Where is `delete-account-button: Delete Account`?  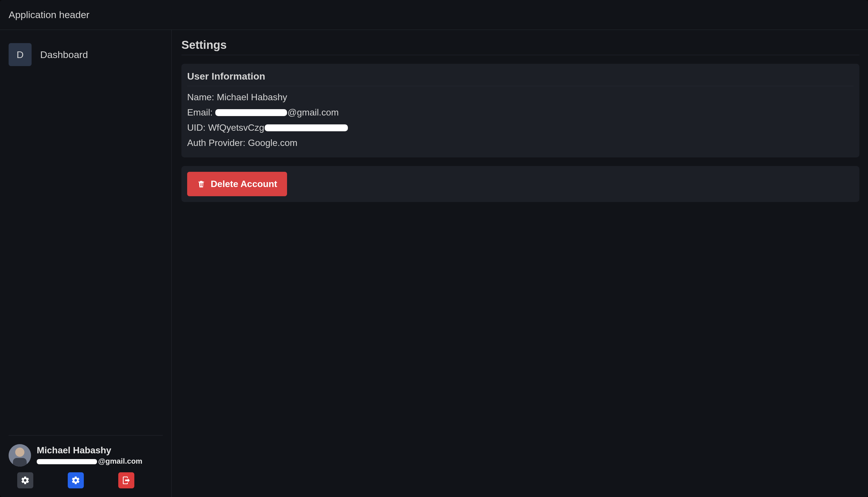
delete-account-button: Delete Account is located at coordinates (237, 184).